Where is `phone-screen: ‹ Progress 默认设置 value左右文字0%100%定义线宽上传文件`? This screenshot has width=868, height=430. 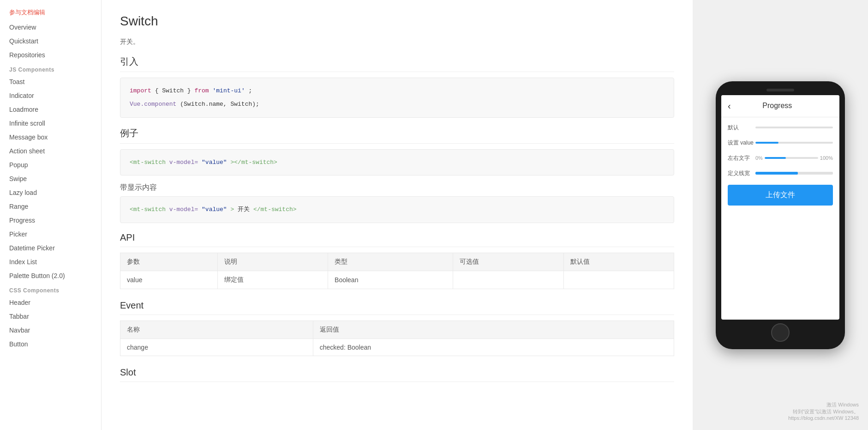 phone-screen: ‹ Progress 默认设置 value左右文字0%100%定义线宽上传文件 is located at coordinates (780, 207).